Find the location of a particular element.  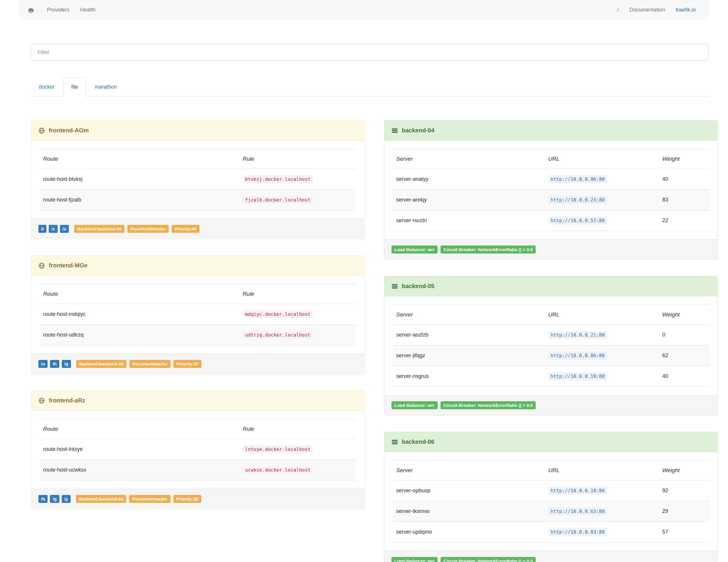

route-row: route-host-btvksj btvksj.docker.localhos… is located at coordinates (198, 179).